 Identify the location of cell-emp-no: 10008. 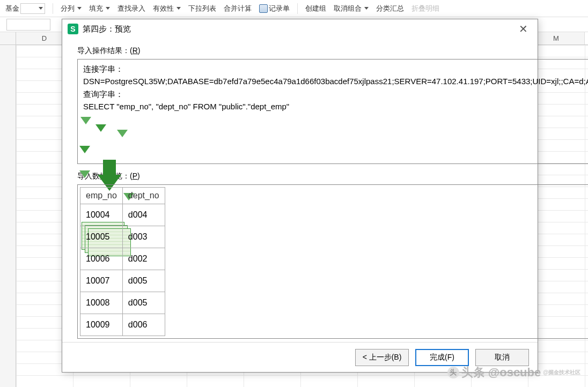
(102, 303).